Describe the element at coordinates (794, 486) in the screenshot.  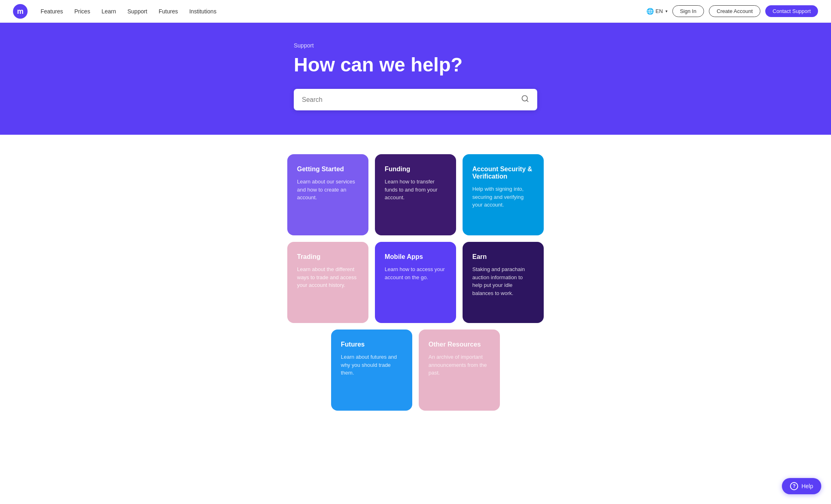
I see `help-circle-icon: ?` at that location.